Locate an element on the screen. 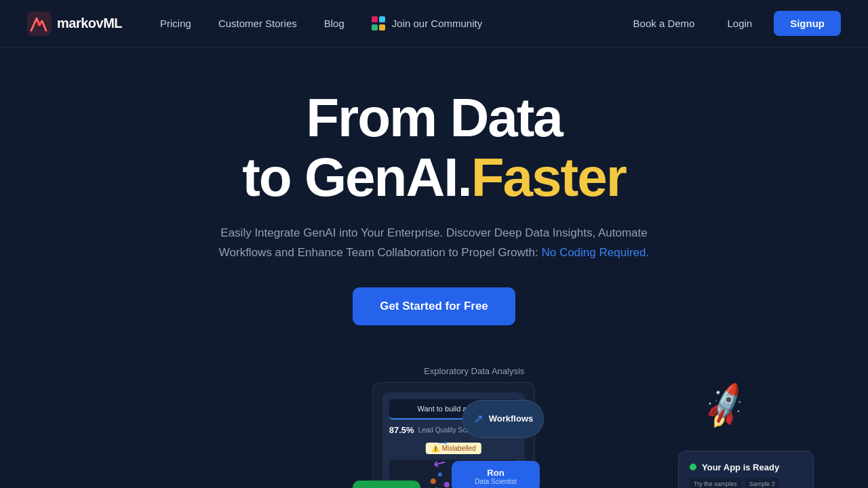  workflow-card: ↗ Workflows is located at coordinates (503, 419).